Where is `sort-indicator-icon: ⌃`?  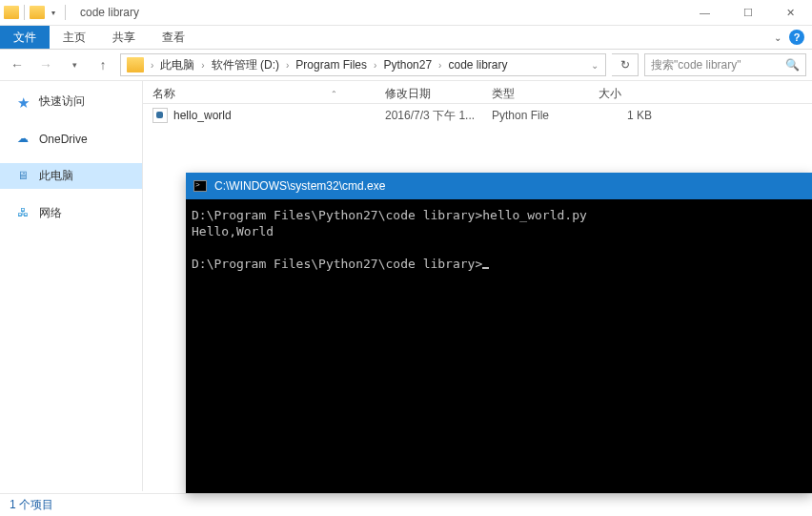 sort-indicator-icon: ⌃ is located at coordinates (334, 93).